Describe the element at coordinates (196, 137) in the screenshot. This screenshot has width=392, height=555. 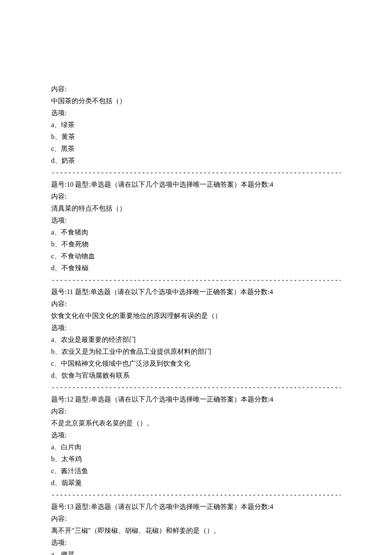
I see `option: b、黄茶` at that location.